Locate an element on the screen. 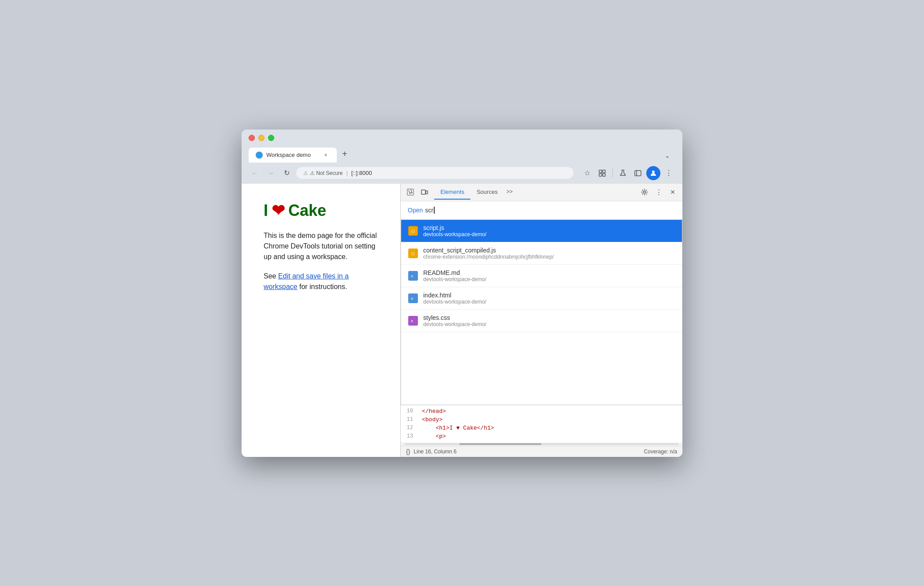 This screenshot has height=586, width=924. file-result-item: ≡ index.html devtools-workspace-demo/ is located at coordinates (541, 299).